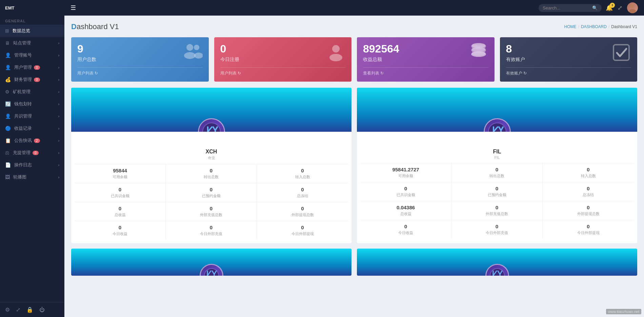 The image size is (644, 317). I want to click on stat-cell: 0今日外部提现, so click(302, 230).